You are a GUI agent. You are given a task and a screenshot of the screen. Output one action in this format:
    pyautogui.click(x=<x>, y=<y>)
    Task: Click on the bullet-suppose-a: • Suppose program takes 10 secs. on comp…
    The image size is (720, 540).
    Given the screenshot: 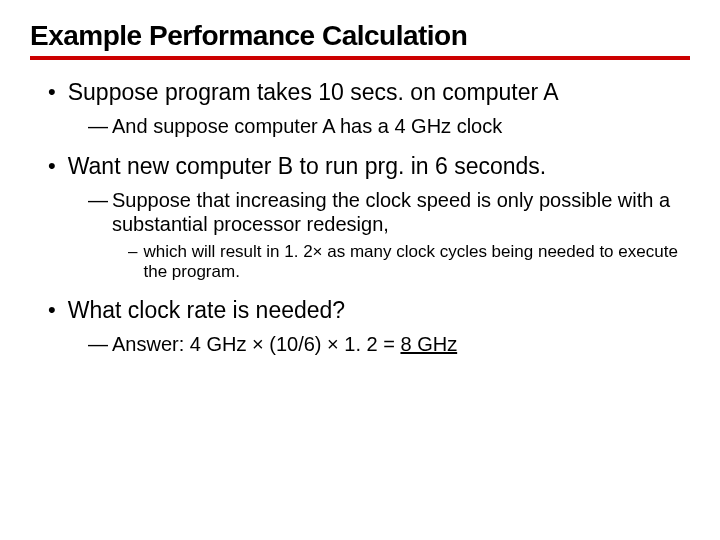 What is the action you would take?
    pyautogui.click(x=369, y=92)
    